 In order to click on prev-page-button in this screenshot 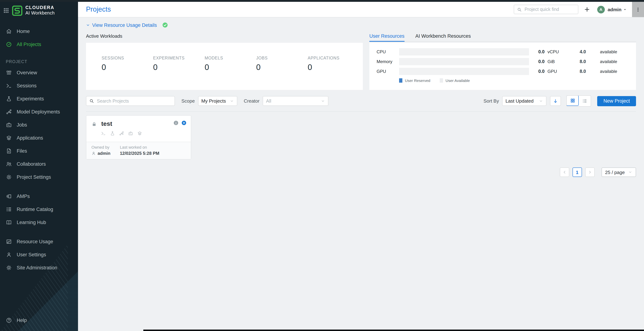, I will do `click(564, 172)`.